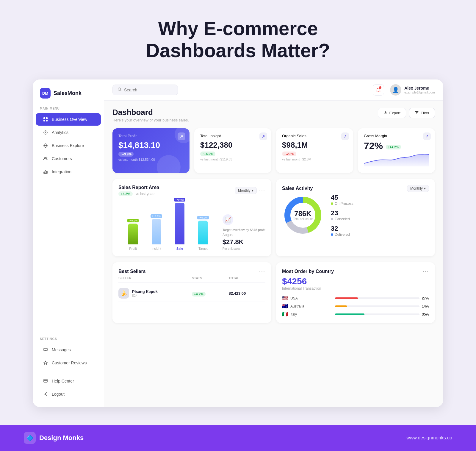 The height and width of the screenshot is (451, 476). Describe the element at coordinates (396, 136) in the screenshot. I see `kpi-label: Gross Margin` at that location.